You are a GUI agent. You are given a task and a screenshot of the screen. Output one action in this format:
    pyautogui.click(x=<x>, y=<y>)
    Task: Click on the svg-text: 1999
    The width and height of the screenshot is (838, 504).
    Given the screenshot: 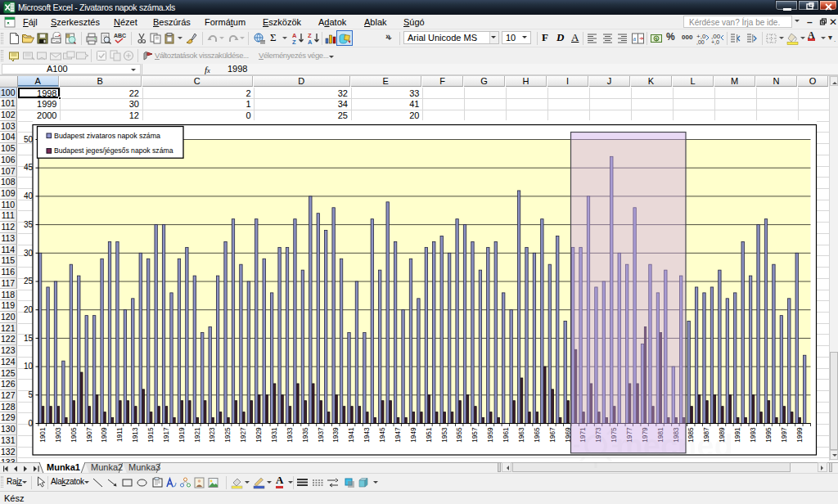 What is the action you would take?
    pyautogui.click(x=800, y=435)
    